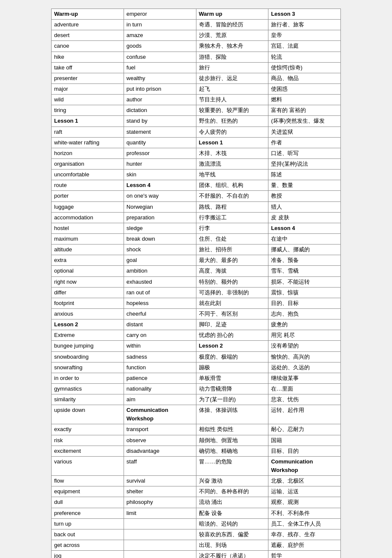  What do you see at coordinates (232, 357) in the screenshot?
I see `table-cell: 极度的、极端的` at bounding box center [232, 357].